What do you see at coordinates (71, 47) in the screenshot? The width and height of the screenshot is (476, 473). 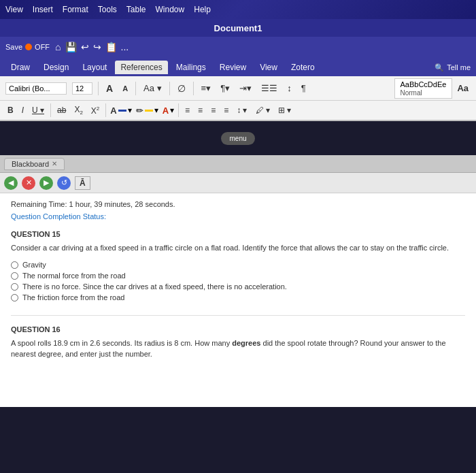 I see `save-icon: 💾` at bounding box center [71, 47].